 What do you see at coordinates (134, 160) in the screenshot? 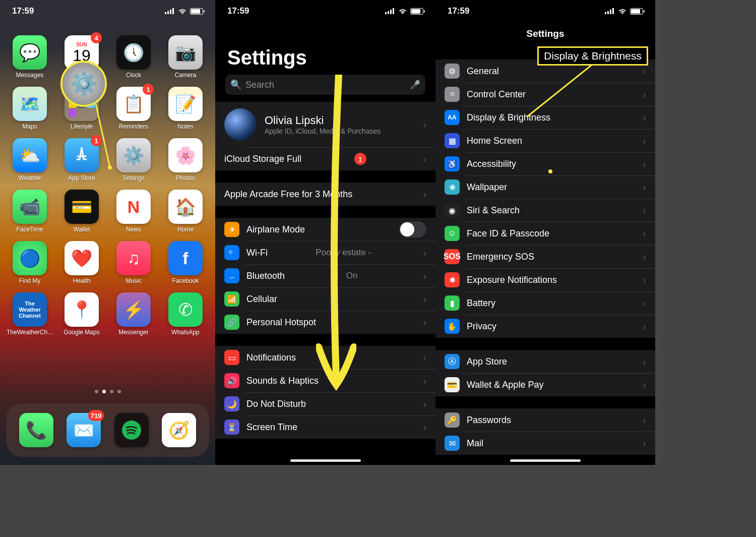
I see `app-settings: ⚙️Settings` at bounding box center [134, 160].